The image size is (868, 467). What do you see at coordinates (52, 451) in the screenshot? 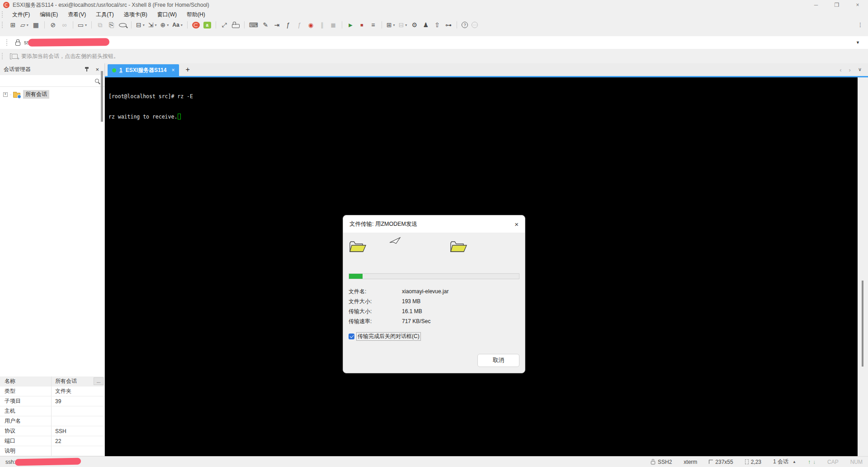
I see `property-row: 说明` at bounding box center [52, 451].